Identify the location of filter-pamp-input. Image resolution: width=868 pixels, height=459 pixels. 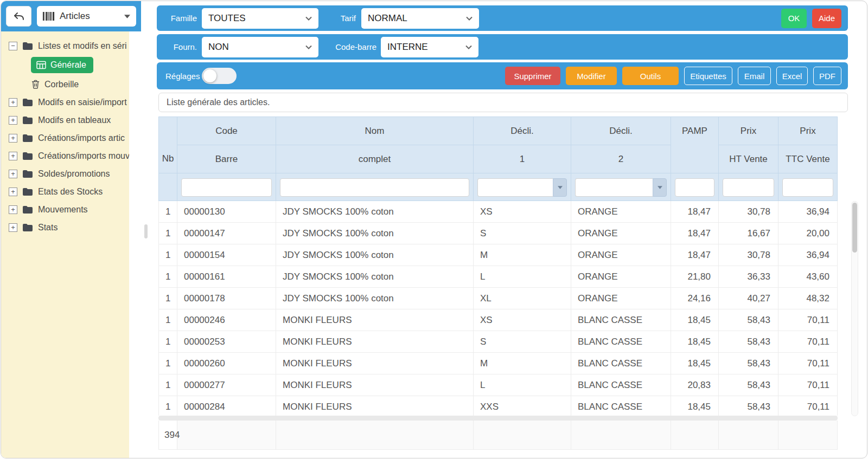
(694, 188).